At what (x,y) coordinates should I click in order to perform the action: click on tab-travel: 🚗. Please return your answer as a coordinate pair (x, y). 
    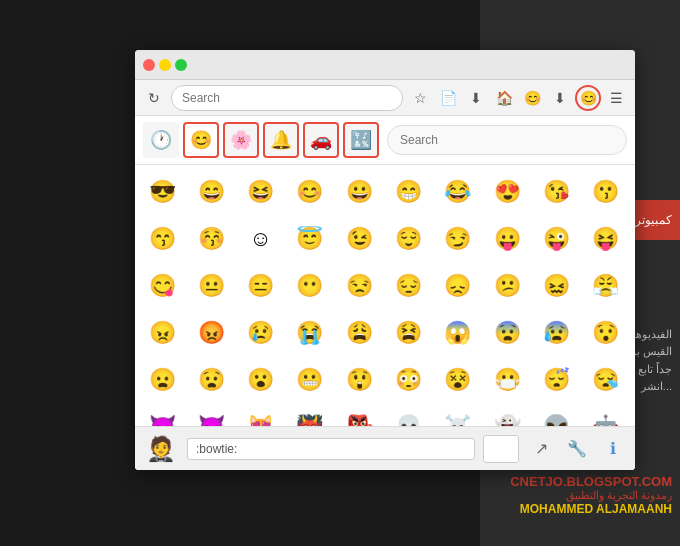
    Looking at the image, I should click on (321, 140).